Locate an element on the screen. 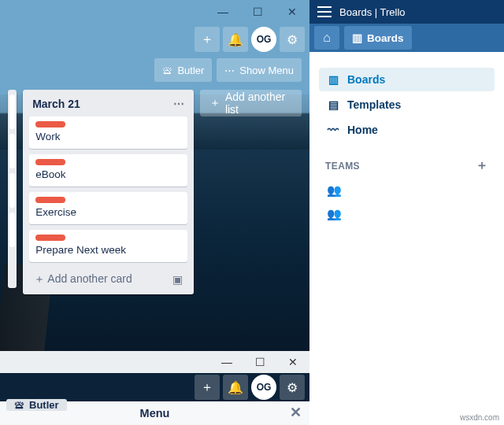 The width and height of the screenshot is (504, 425). list-menu-button: ⋯ is located at coordinates (179, 104).